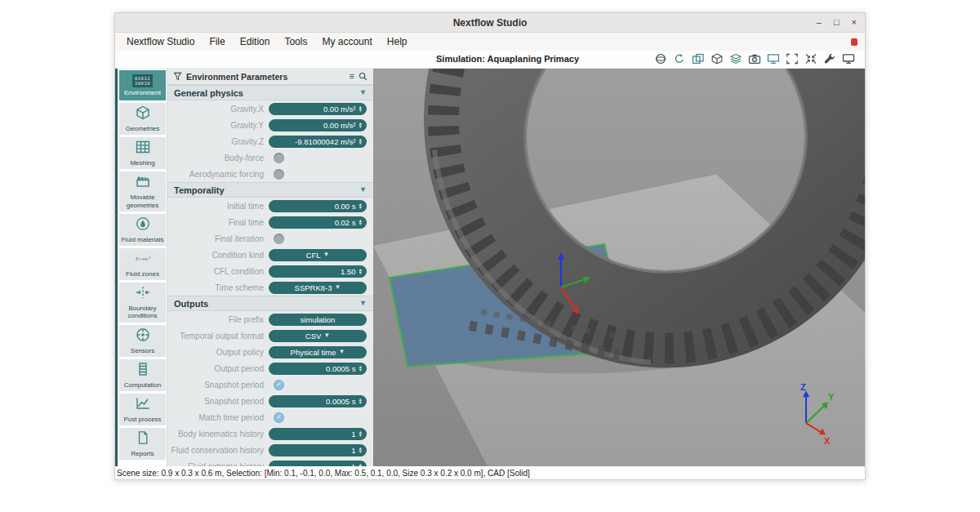  Describe the element at coordinates (270, 450) in the screenshot. I see `param-row: Fluid conservation history 1▲▼` at that location.